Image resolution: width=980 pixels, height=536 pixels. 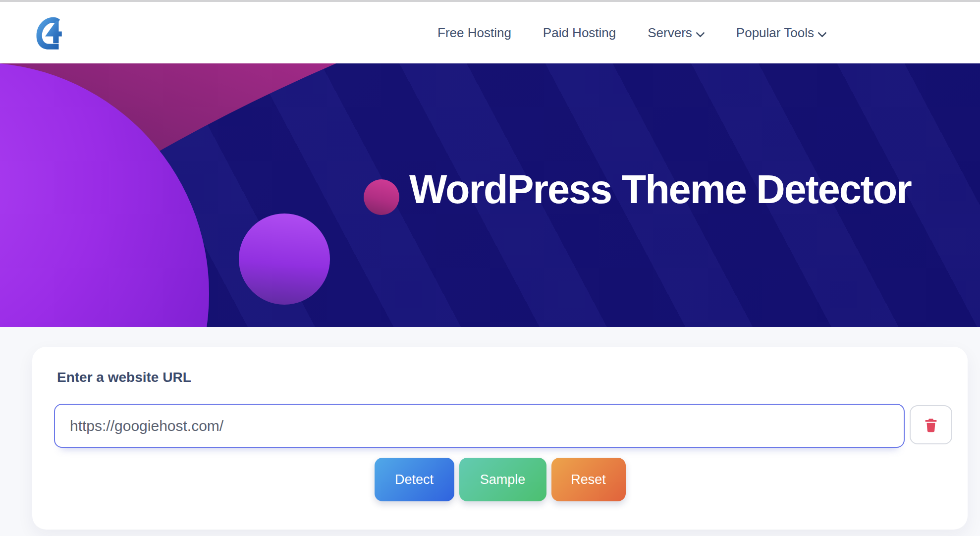 I want to click on googiehost-logo, so click(x=48, y=33).